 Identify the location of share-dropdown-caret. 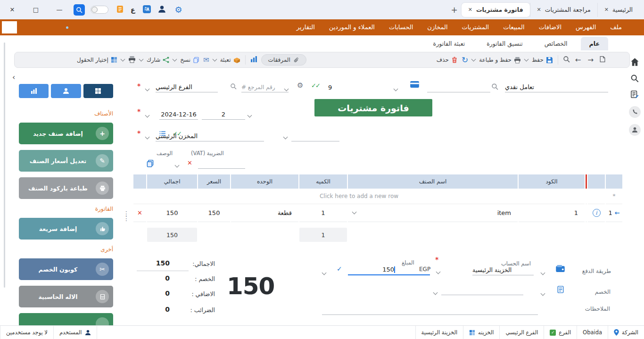
(141, 59).